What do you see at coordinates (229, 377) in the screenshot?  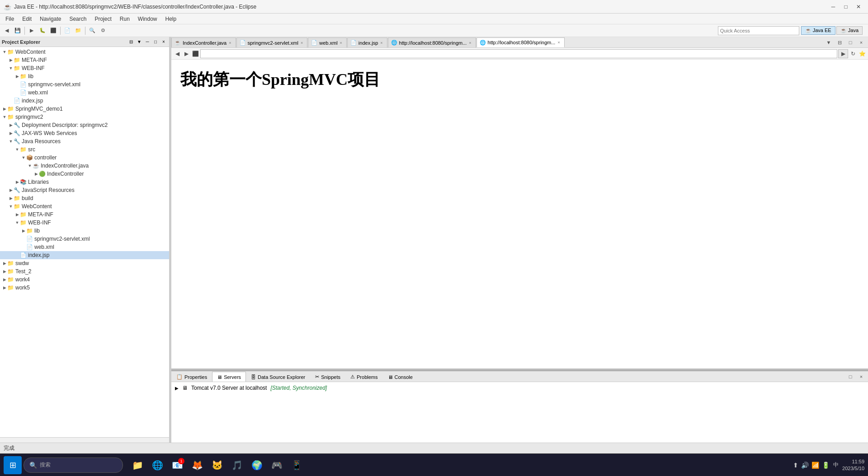 I see `bottom-tab-servers: 🖥Servers` at bounding box center [229, 377].